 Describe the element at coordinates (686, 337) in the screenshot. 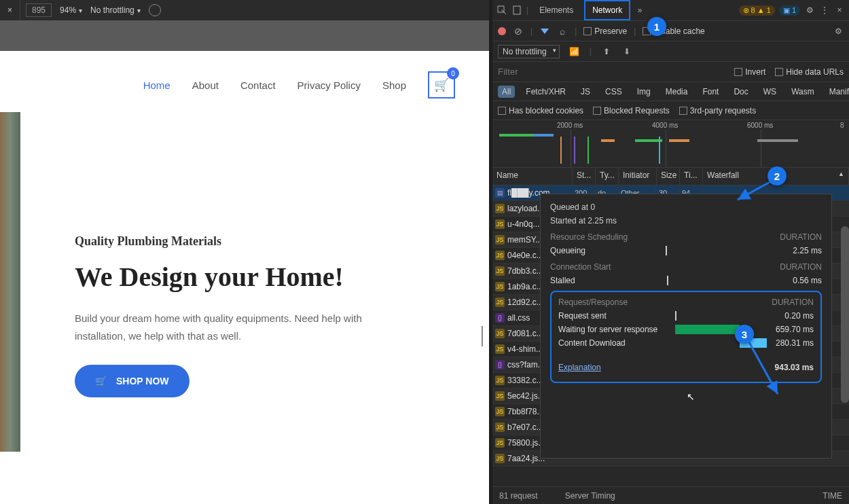

I see `request-response-box: Request/ResponseDURATION Request sent0.2…` at that location.